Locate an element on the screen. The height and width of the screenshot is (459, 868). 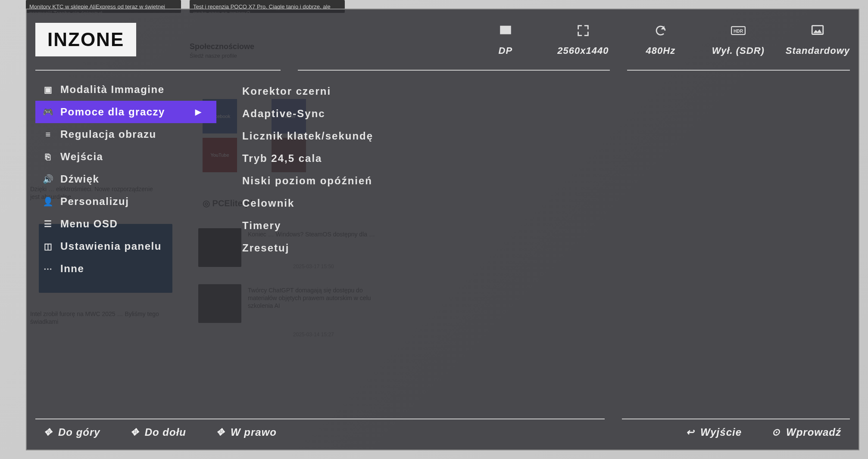
status-picture-label: Standardowy is located at coordinates (818, 51).